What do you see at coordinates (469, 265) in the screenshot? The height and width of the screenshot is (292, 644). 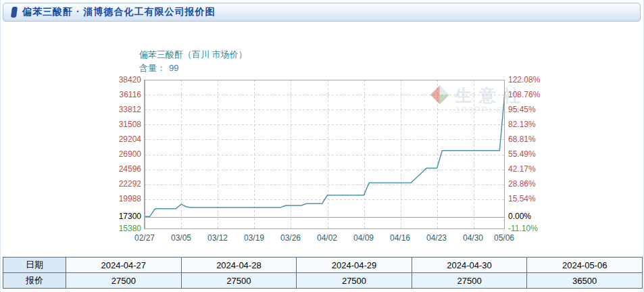 I see `quote-date-cell: 2024-04-30` at bounding box center [469, 265].